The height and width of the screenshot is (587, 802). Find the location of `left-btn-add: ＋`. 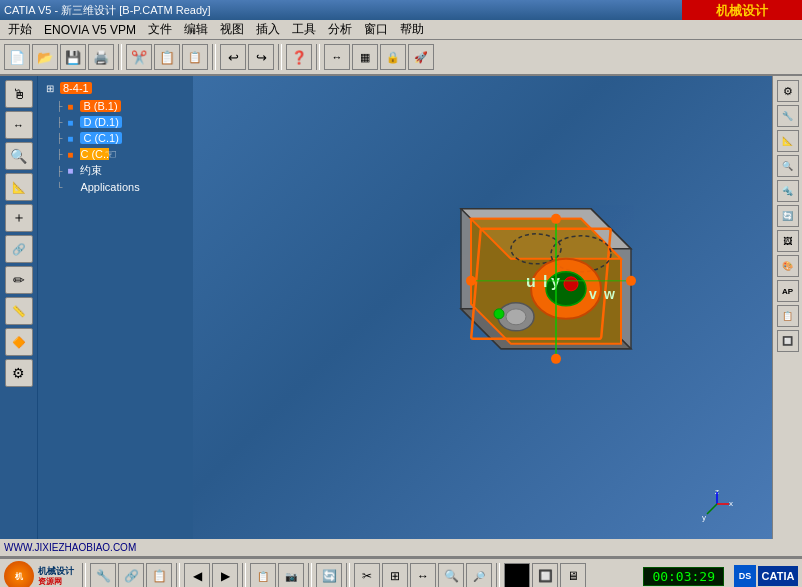

left-btn-add: ＋ is located at coordinates (19, 218).